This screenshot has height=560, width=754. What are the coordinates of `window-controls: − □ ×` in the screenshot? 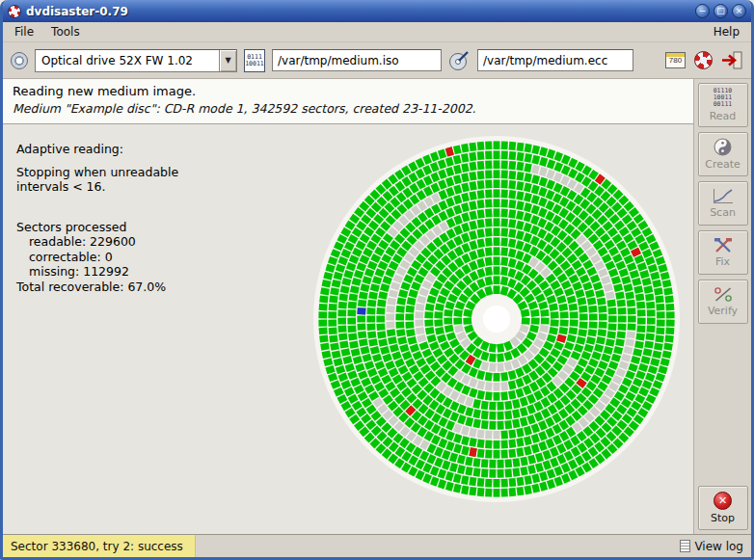 It's located at (721, 12).